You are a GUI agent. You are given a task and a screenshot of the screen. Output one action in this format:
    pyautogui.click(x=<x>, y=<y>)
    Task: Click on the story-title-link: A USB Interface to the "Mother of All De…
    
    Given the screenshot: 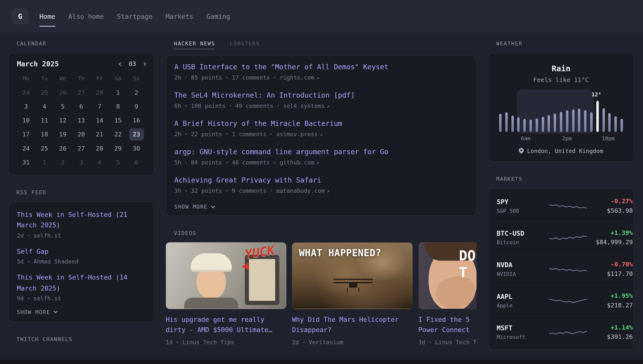 What is the action you would take?
    pyautogui.click(x=321, y=67)
    